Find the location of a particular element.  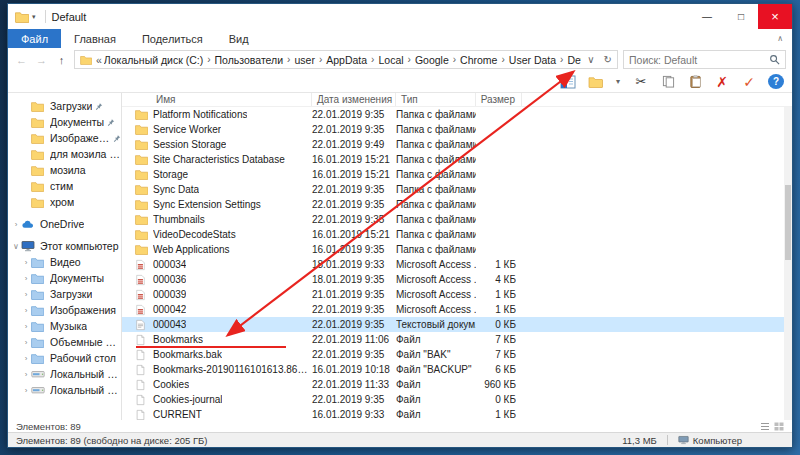

column-header: Имя is located at coordinates (217, 100).